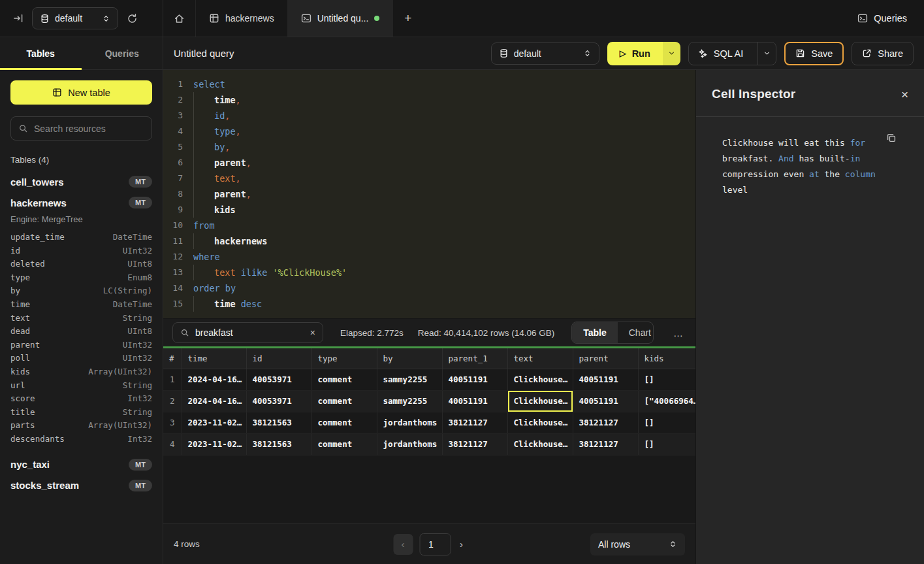 Image resolution: width=924 pixels, height=564 pixels. What do you see at coordinates (882, 18) in the screenshot?
I see `queries-button: Queries` at bounding box center [882, 18].